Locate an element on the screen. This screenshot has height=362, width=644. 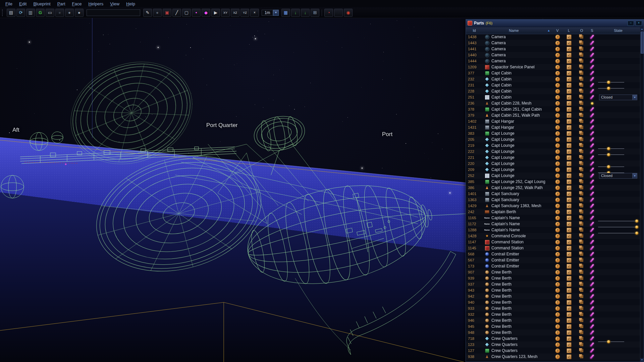
dropdown-arrow-icon: ▼ is located at coordinates (635, 97).